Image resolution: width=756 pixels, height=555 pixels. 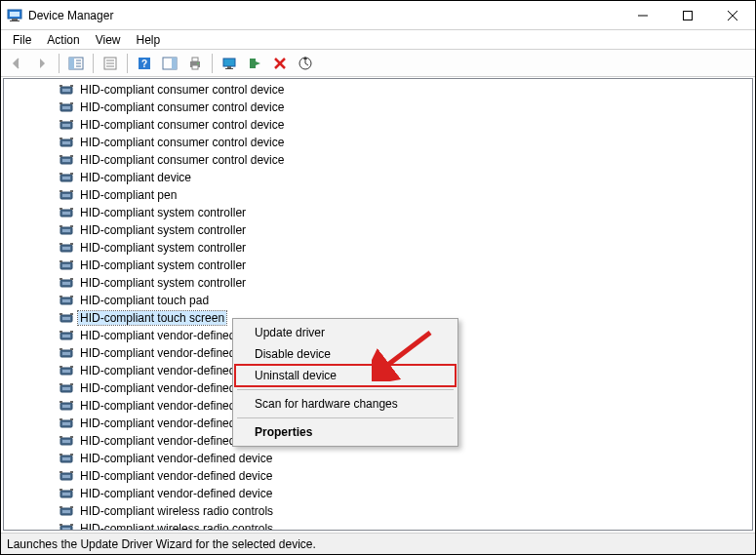 I want to click on maximize-button, so click(x=688, y=16).